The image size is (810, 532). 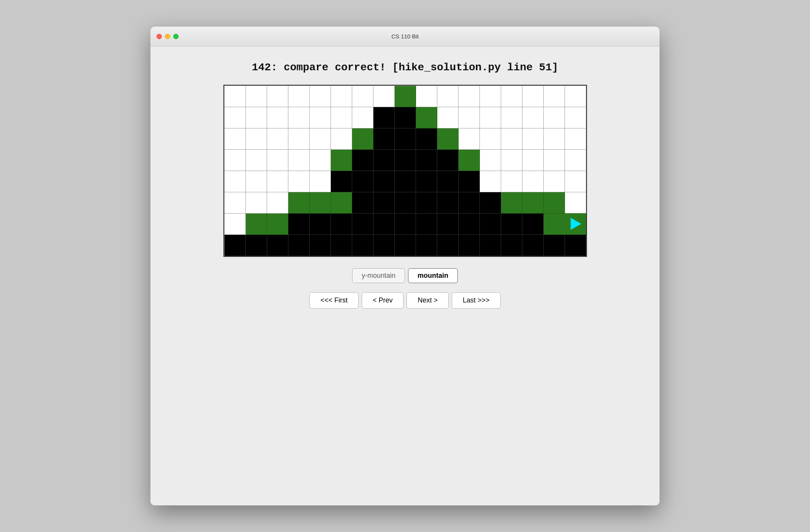 What do you see at coordinates (405, 68) in the screenshot?
I see `page-subtitle: 142: compare correct! [hike_solution.py …` at bounding box center [405, 68].